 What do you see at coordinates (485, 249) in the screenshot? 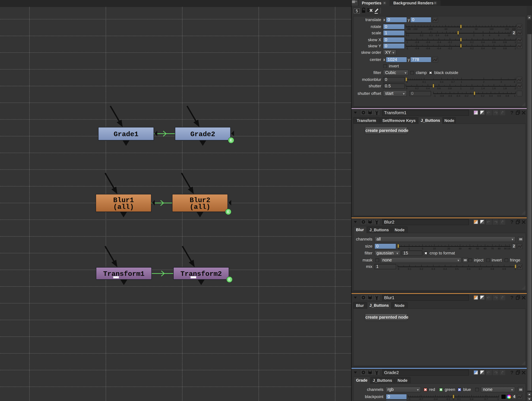
I see `svg-text: 60` at bounding box center [485, 249].